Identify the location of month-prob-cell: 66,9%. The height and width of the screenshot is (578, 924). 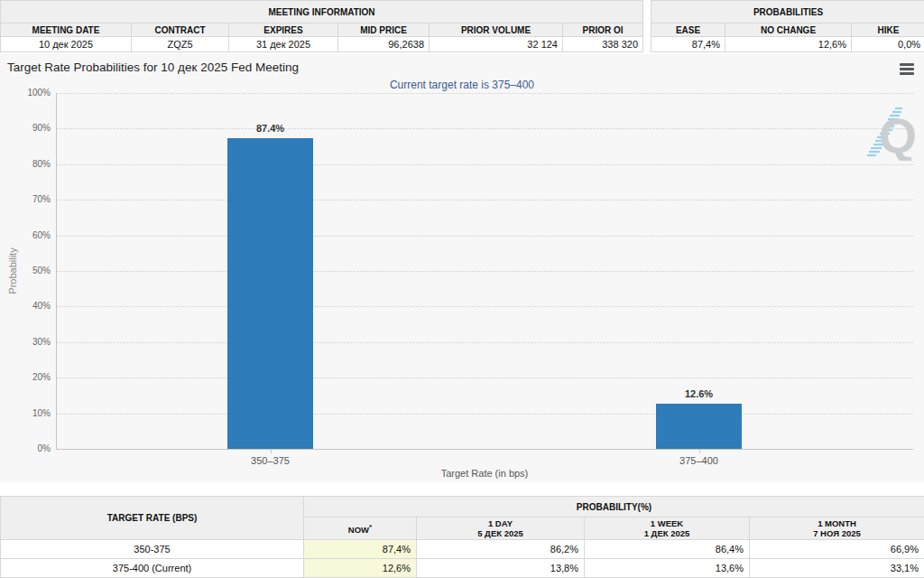
(837, 549).